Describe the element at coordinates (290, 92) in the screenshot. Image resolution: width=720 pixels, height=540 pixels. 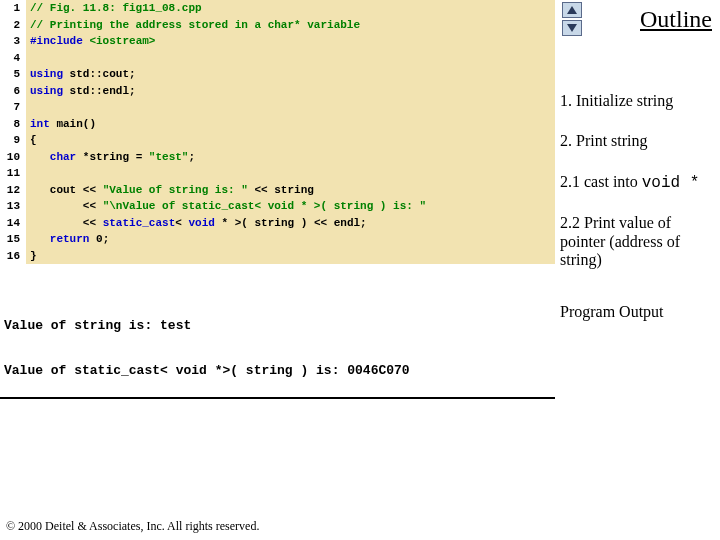
I see `code-text: using std::endl;` at that location.